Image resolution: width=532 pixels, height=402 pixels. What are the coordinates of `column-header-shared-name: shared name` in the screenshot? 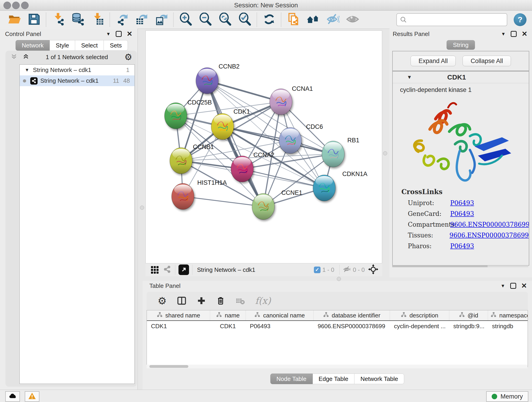 It's located at (178, 316).